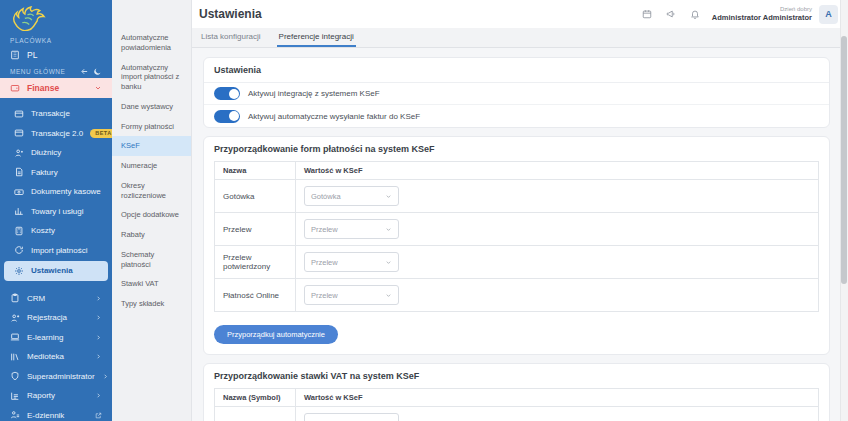 The image size is (848, 421). I want to click on sidebar-item-ustawienia: Ustawienia, so click(56, 271).